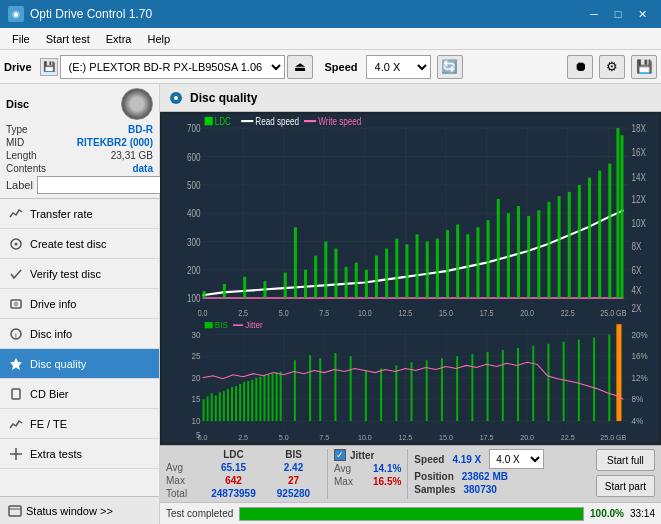 Image resolution: width=661 pixels, height=524 pixels. What do you see at coordinates (15, 142) in the screenshot?
I see `mid-label: MID` at bounding box center [15, 142].